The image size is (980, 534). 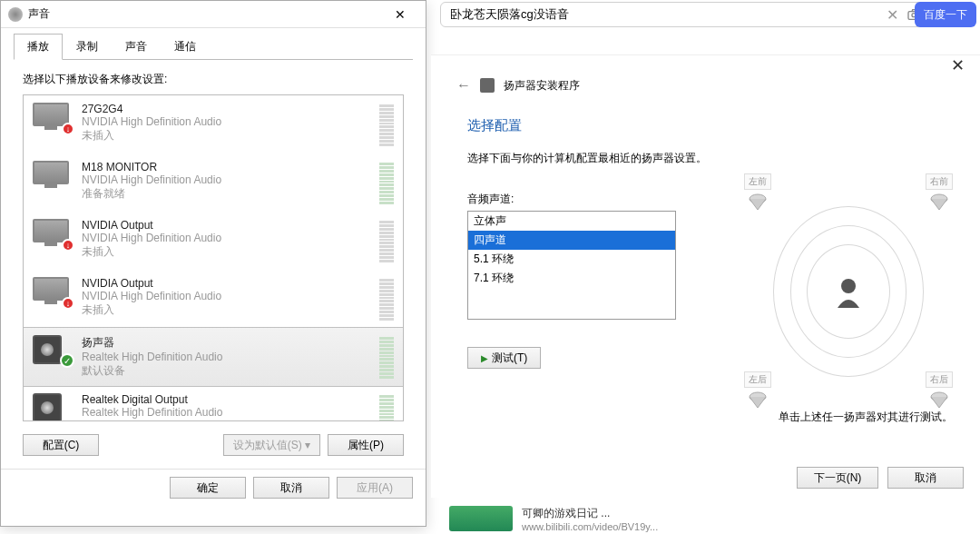 What do you see at coordinates (225, 400) in the screenshot?
I see `device-name: Realtek Digital Output` at bounding box center [225, 400].